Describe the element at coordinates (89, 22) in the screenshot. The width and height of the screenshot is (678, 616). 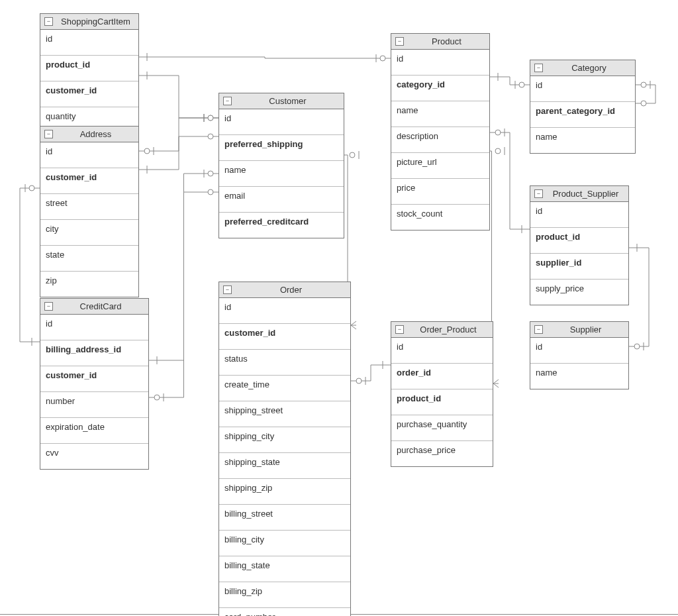
I see `entity-header: −ShoppingCartItem` at that location.